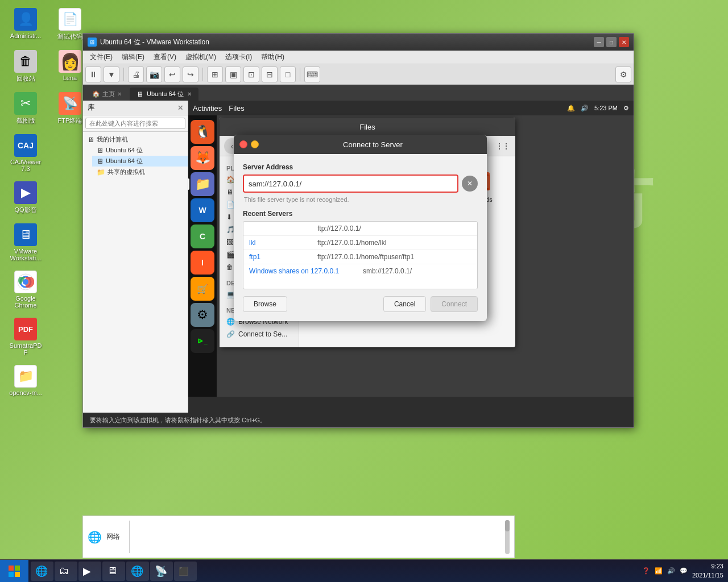  Describe the element at coordinates (202, 158) in the screenshot. I see `dock-item-firefox: 🦊` at that location.